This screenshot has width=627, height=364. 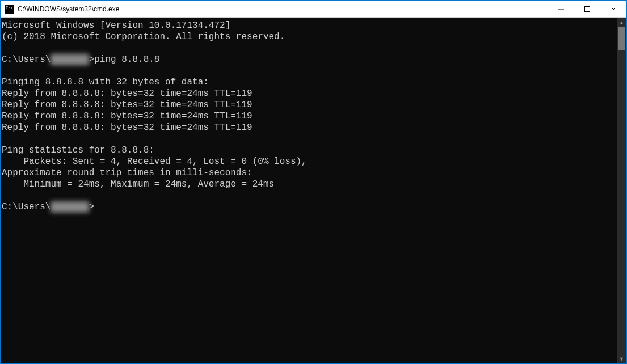 I want to click on prompt-2-suffix: >, so click(x=92, y=207).